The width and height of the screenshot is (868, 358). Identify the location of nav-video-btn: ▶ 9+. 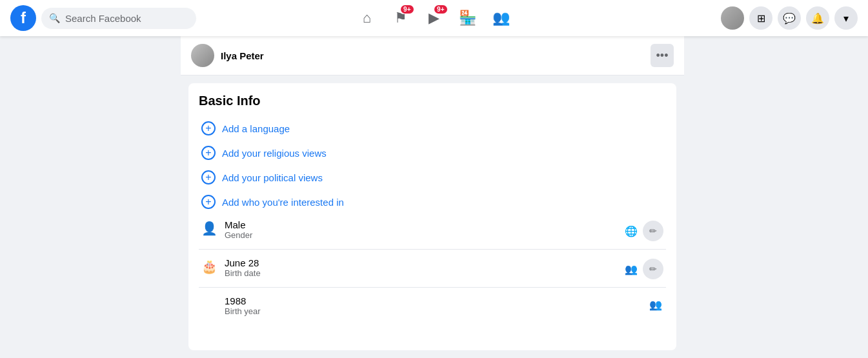
(434, 18).